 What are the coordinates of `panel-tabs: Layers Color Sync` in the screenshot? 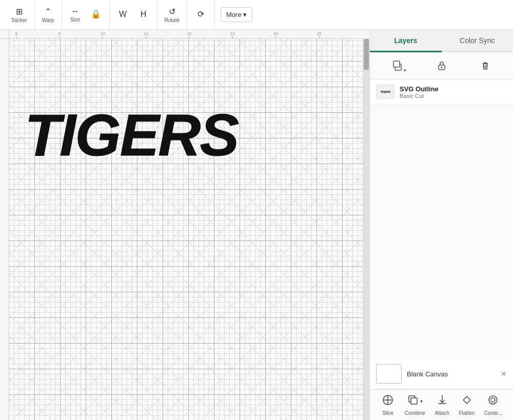 It's located at (441, 41).